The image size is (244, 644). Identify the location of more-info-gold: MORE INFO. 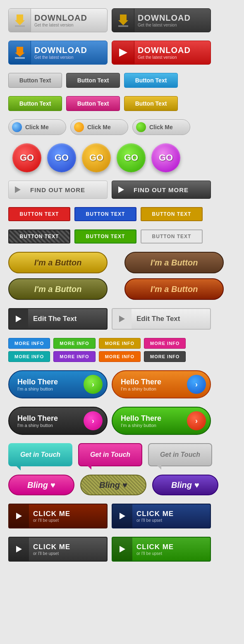
(120, 343).